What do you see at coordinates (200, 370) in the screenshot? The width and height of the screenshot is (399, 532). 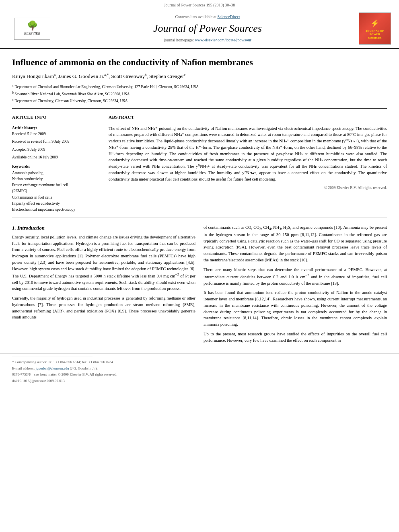 I see `page-footer: * Corresponding author. Tel.: +1 864 656…` at bounding box center [200, 370].